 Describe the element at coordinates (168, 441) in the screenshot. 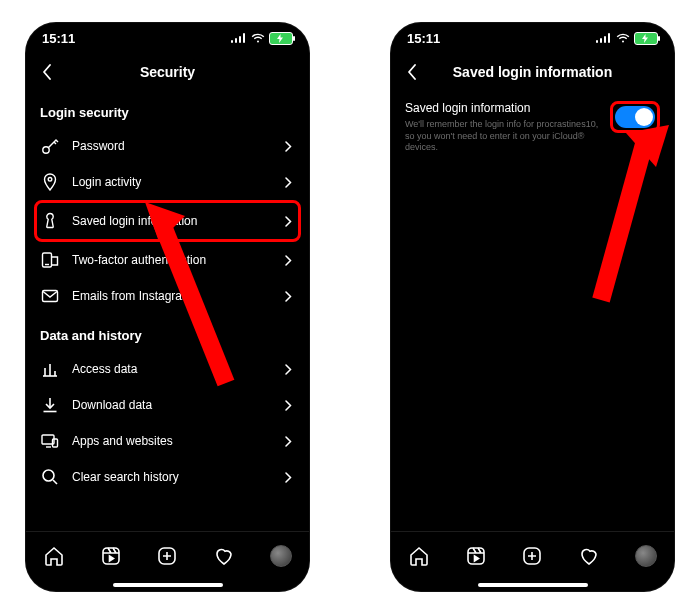

I see `row-apps-websites: Apps and websites` at that location.